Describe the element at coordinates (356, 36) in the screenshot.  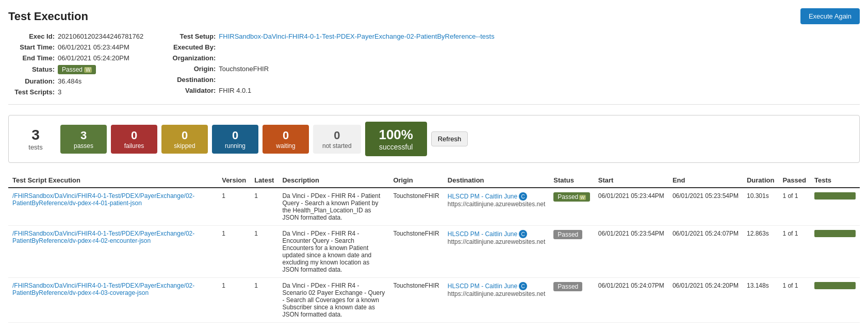
I see `test-setup-link: FHIRSandbox-DaVinci-FHIR4-0-1-Test-PDEX-…` at that location.